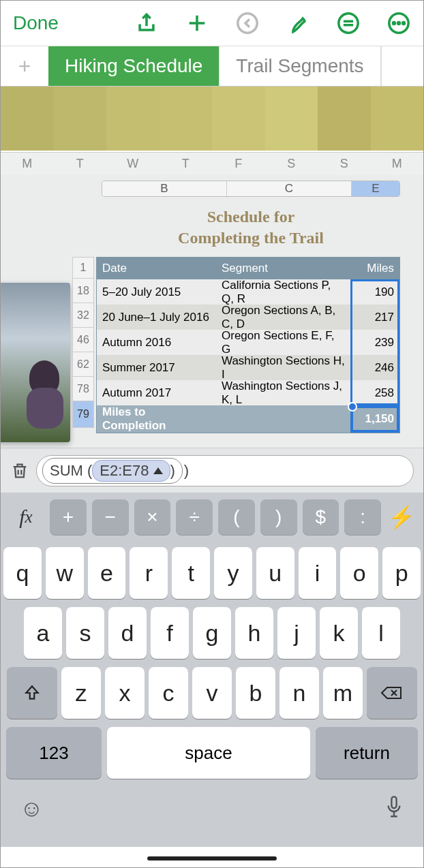 Image resolution: width=424 pixels, height=868 pixels. What do you see at coordinates (35, 23) in the screenshot?
I see `done-button: Done` at bounding box center [35, 23].